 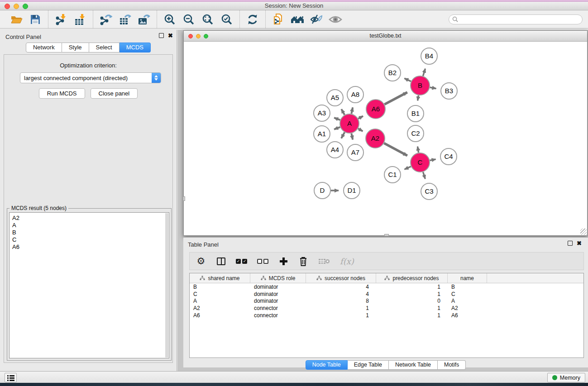 What do you see at coordinates (424, 72) in the screenshot?
I see `graph-edge-B-B4` at bounding box center [424, 72].